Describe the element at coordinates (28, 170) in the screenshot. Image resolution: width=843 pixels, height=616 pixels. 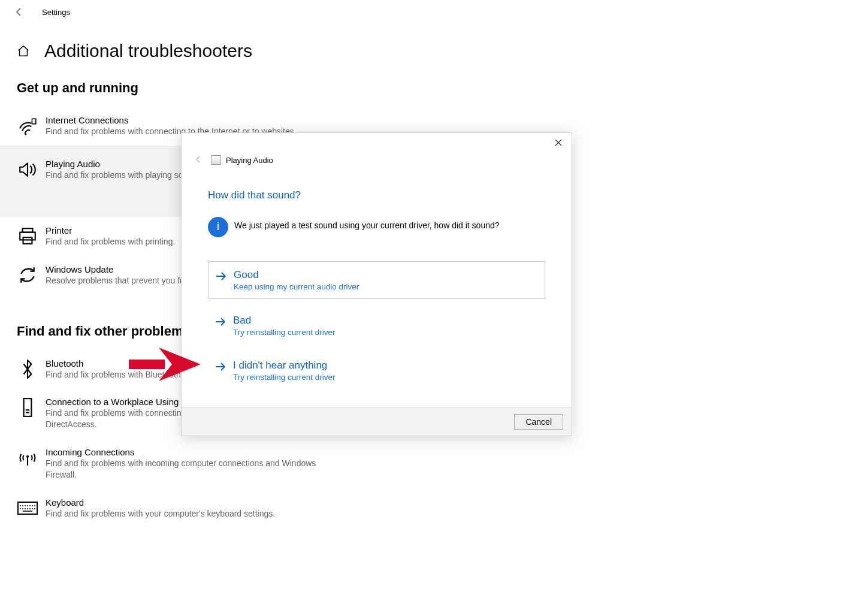
I see `speaker-icon` at that location.